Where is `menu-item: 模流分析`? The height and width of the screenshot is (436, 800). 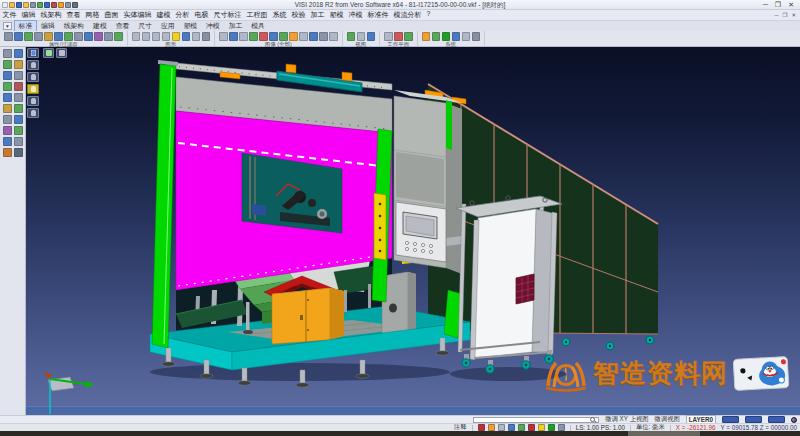
menu-item: 模流分析 is located at coordinates (408, 15).